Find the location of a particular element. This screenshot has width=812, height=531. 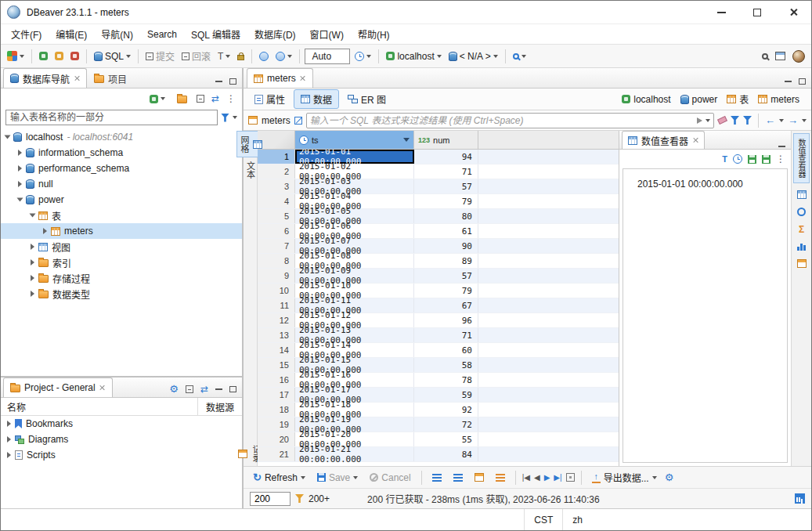

fetch-next-page-button is located at coordinates (437, 478).